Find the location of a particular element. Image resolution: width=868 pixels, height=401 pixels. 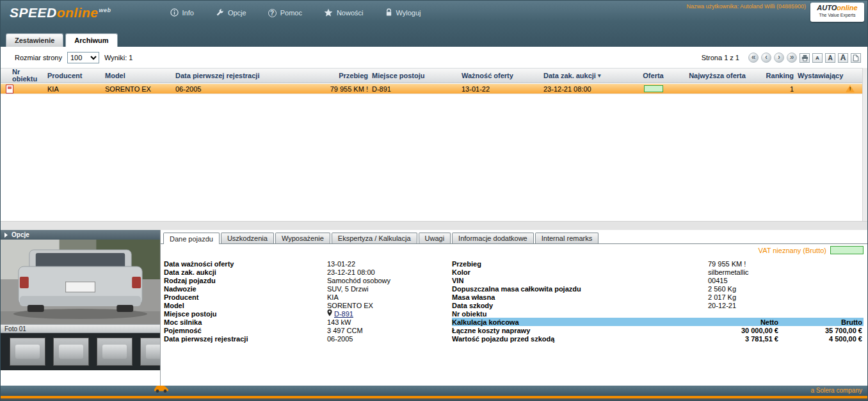

menu-item-opcje: Opcje is located at coordinates (231, 13).